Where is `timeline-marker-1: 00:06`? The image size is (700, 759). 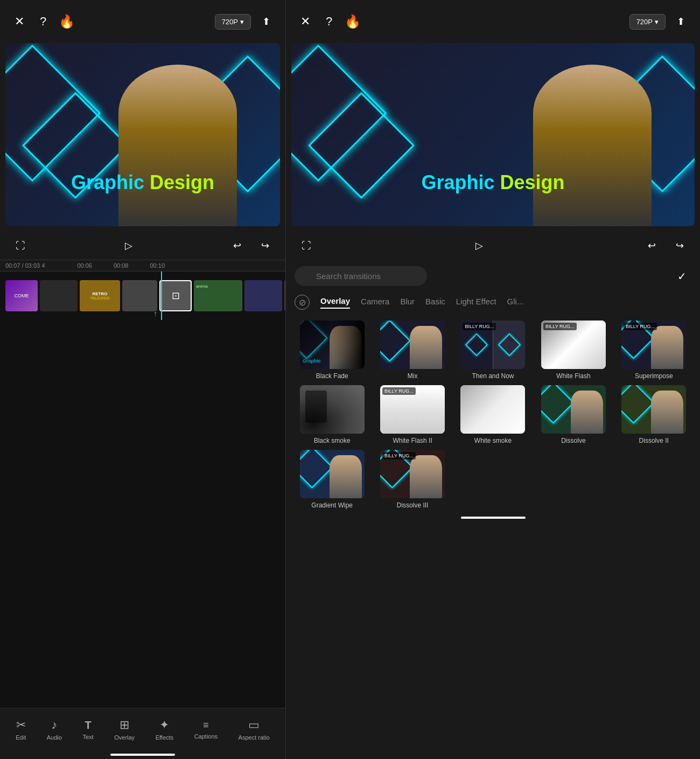 timeline-marker-1: 00:06 is located at coordinates (85, 266).